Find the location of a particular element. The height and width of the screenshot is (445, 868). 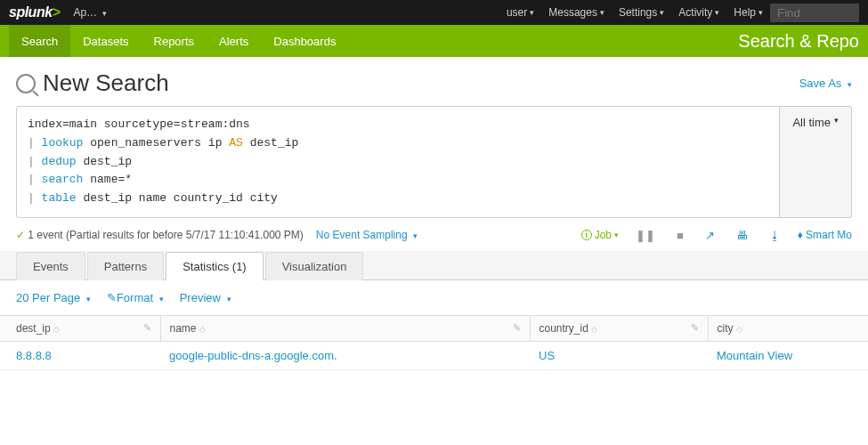

col-country-id: country_id◇✎ is located at coordinates (619, 328).